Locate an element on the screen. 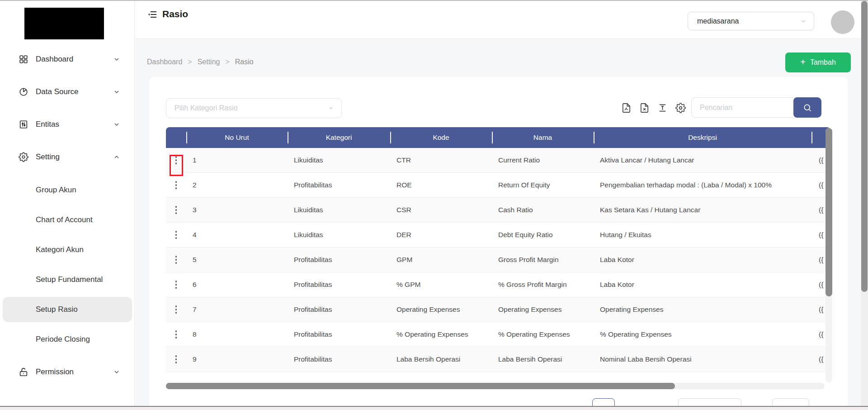 Image resolution: width=868 pixels, height=410 pixels. search-button is located at coordinates (807, 108).